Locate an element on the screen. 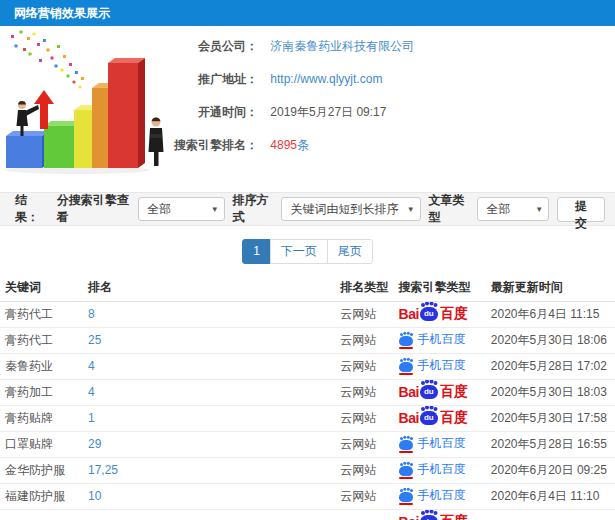 Image resolution: width=615 pixels, height=520 pixels. table-row: 膏药贴牌 1 云网站 Bai du 百度 2020年5月30日 17:58 is located at coordinates (308, 418).